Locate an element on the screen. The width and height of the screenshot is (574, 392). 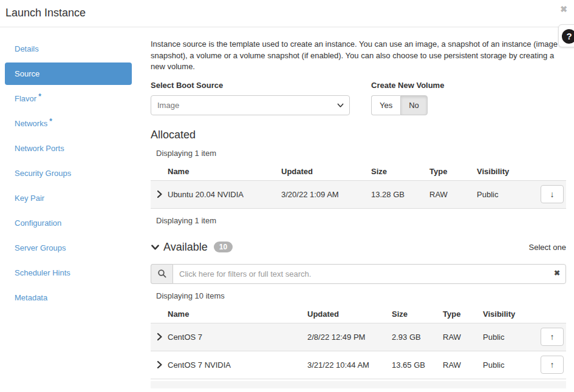
create-volume-group: Create New Volume Yes No is located at coordinates (408, 98).